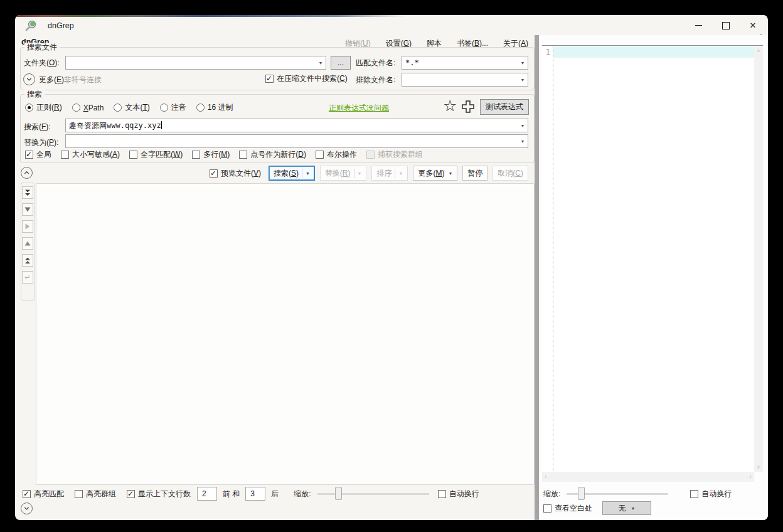  What do you see at coordinates (49, 108) in the screenshot?
I see `radio-regex-label: 正则(R)` at bounding box center [49, 108].